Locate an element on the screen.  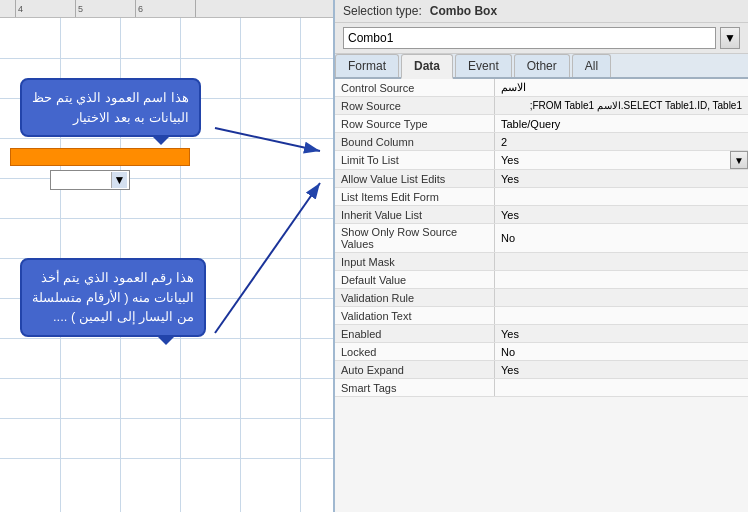
prop-value-default-value is located at coordinates (622, 280).